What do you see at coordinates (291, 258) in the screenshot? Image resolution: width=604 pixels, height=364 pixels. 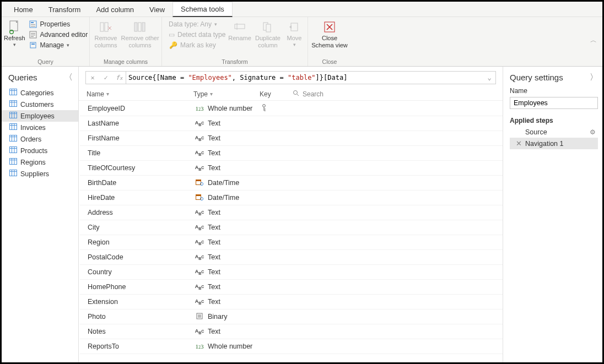 I see `schema-row: PostalCodeABCText` at bounding box center [291, 258].